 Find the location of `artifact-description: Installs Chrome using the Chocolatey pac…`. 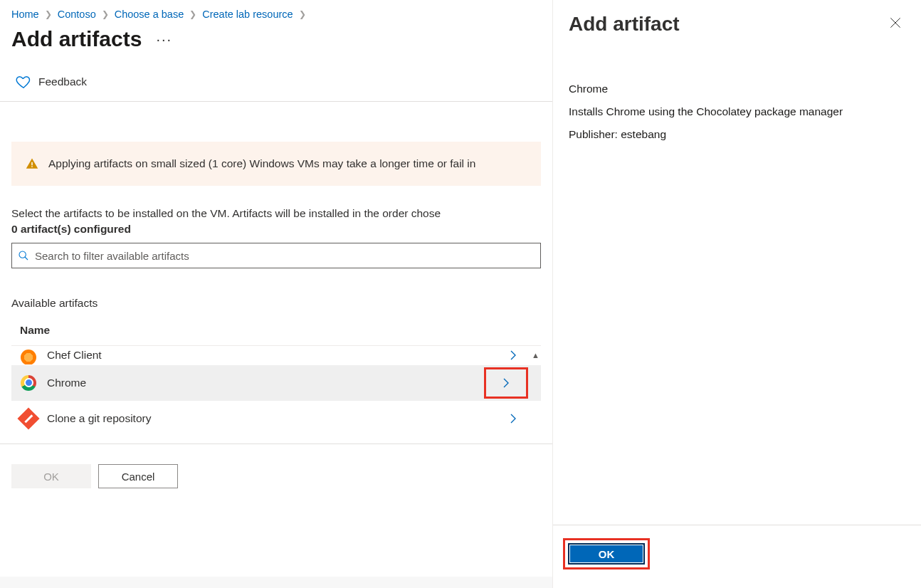

artifact-description: Installs Chrome using the Chocolatey pac… is located at coordinates (737, 112).